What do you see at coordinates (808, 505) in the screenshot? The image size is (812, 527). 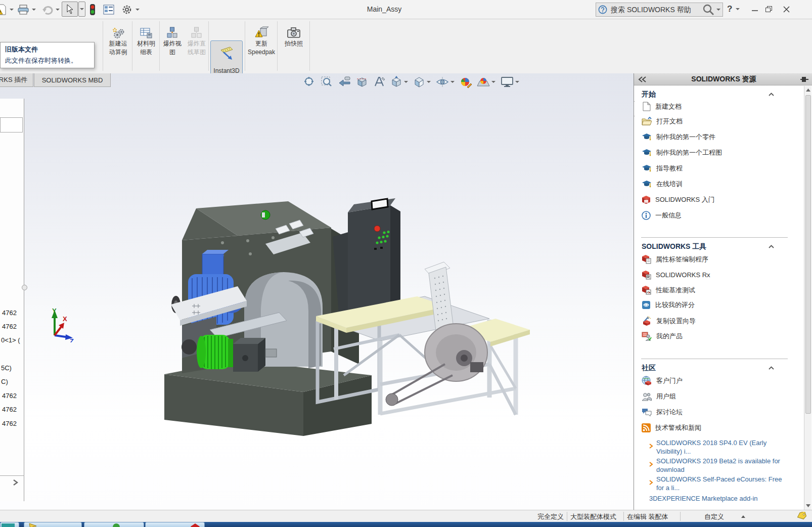 I see `scroll-down-icon` at bounding box center [808, 505].